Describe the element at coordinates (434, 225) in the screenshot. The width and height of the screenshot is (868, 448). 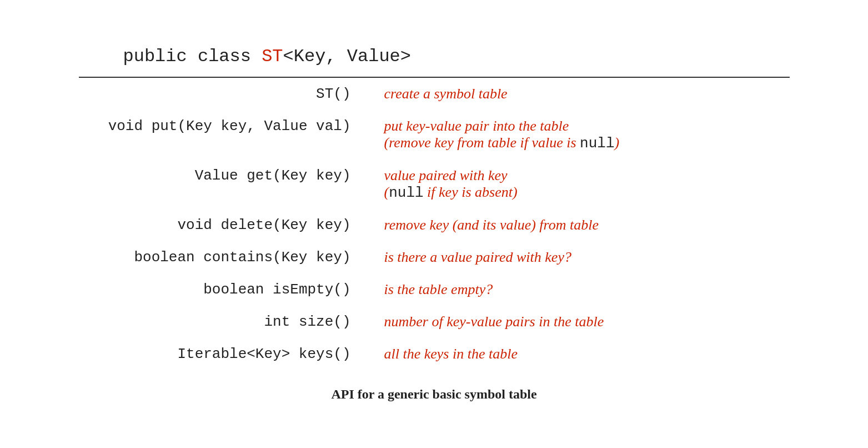
I see `api-row: void delete(Key key)remove key (and its …` at that location.